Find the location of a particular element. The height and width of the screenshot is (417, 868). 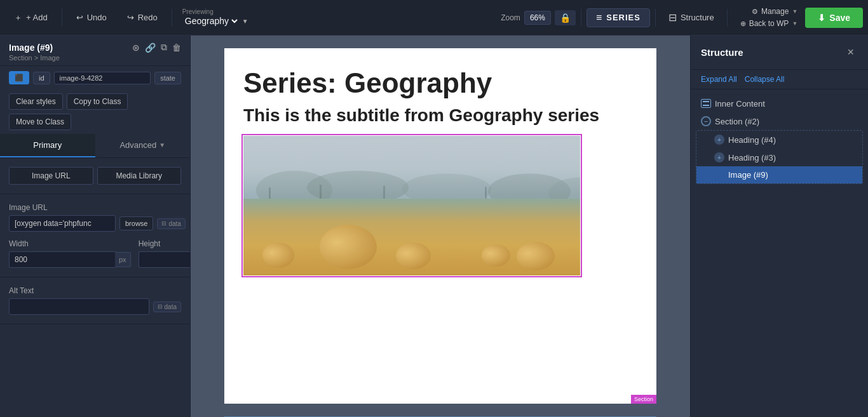

image-url-input is located at coordinates (62, 223).